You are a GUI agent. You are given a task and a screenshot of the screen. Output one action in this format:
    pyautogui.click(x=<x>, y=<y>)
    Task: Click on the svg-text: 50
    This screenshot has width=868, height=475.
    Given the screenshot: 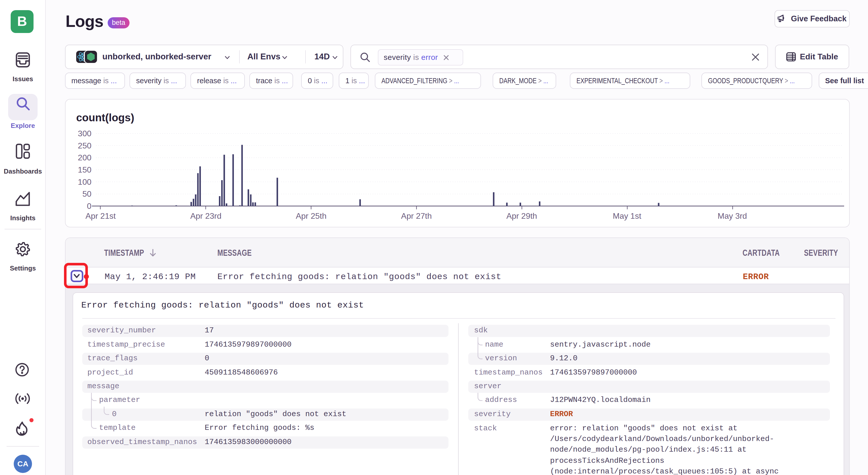 What is the action you would take?
    pyautogui.click(x=87, y=194)
    